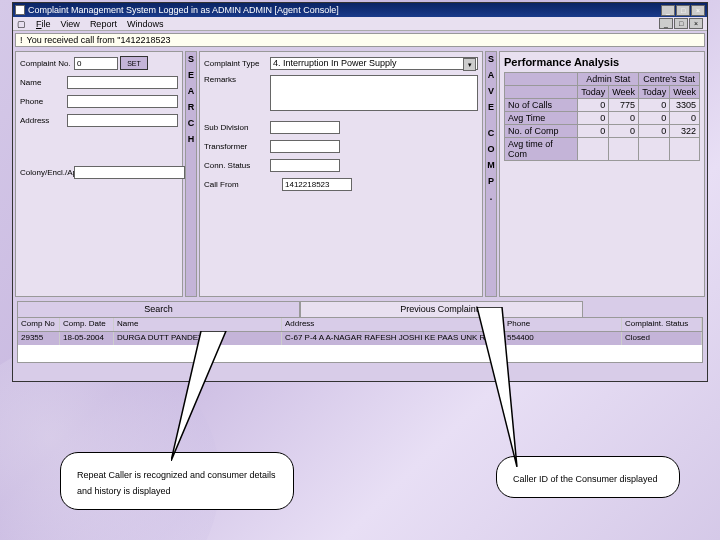 The width and height of the screenshot is (720, 540). Describe the element at coordinates (237, 166) in the screenshot. I see `conn-status-label: Conn. Status` at that location.